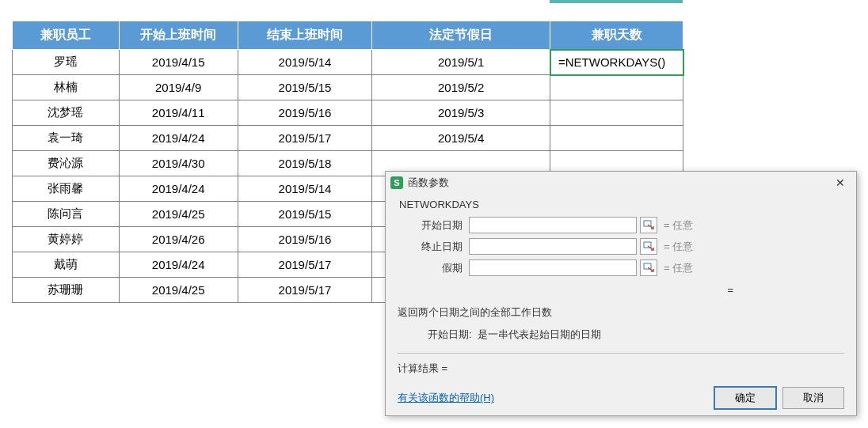 The width and height of the screenshot is (868, 428). Describe the element at coordinates (305, 36) in the screenshot. I see `header-end-time: 结束上班时间` at that location.